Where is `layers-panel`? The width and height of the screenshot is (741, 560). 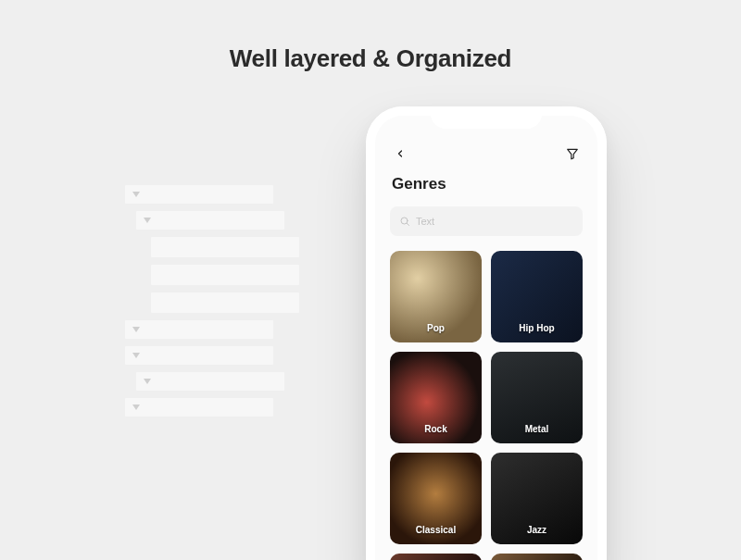 layers-panel is located at coordinates (218, 305).